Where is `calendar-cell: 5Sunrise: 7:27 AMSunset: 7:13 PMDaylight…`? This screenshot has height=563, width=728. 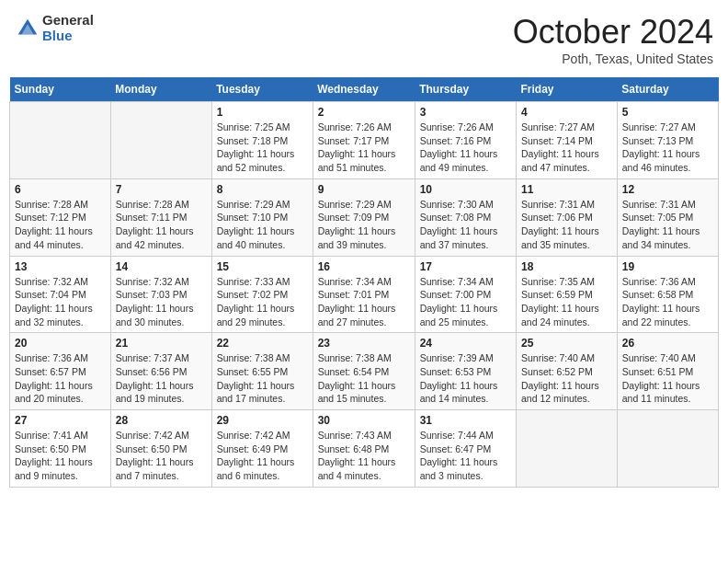
calendar-cell: 5Sunrise: 7:27 AMSunset: 7:13 PMDaylight… is located at coordinates (667, 141).